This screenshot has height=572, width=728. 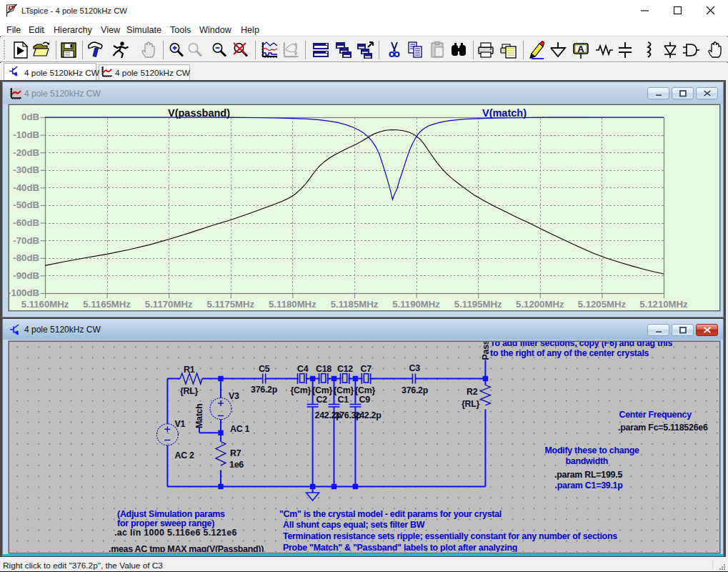 I want to click on svg-text: C18, so click(x=324, y=369).